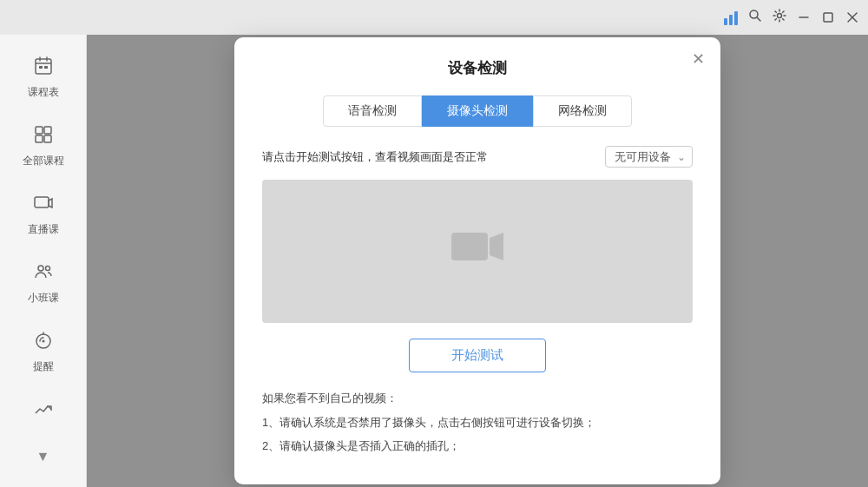 This screenshot has width=868, height=487. Describe the element at coordinates (779, 17) in the screenshot. I see `settings-icon` at that location.